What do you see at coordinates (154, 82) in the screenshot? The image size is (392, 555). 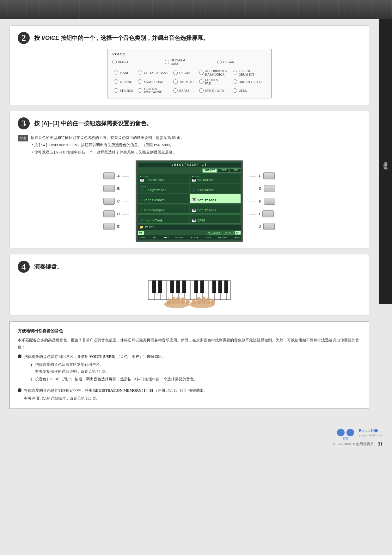 I see `voice-item-saxophone: SAXOPHONE` at bounding box center [154, 82].